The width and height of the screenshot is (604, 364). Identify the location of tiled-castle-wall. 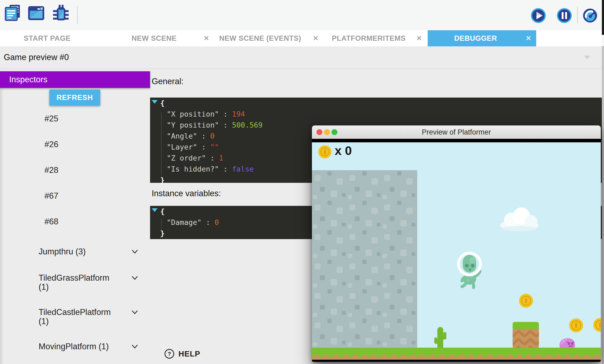
(364, 259).